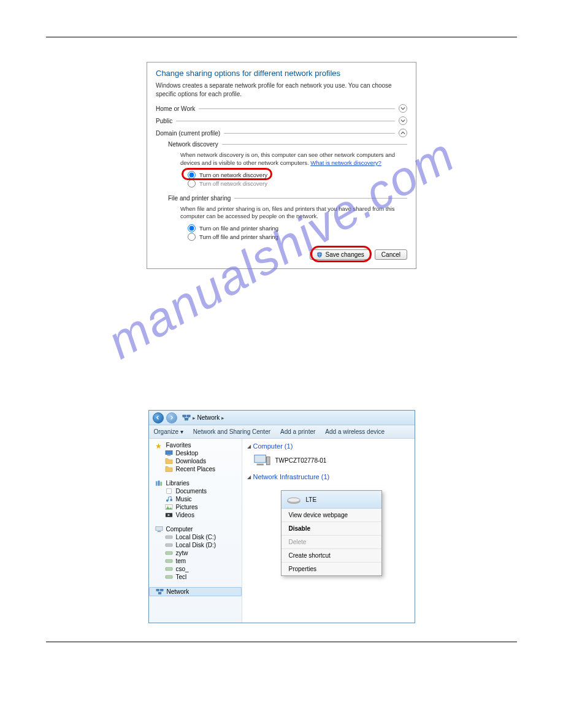 Image resolution: width=563 pixels, height=728 pixels. What do you see at coordinates (331, 533) in the screenshot?
I see `context-menu: LTE View device webpage Disable Delete C…` at bounding box center [331, 533].